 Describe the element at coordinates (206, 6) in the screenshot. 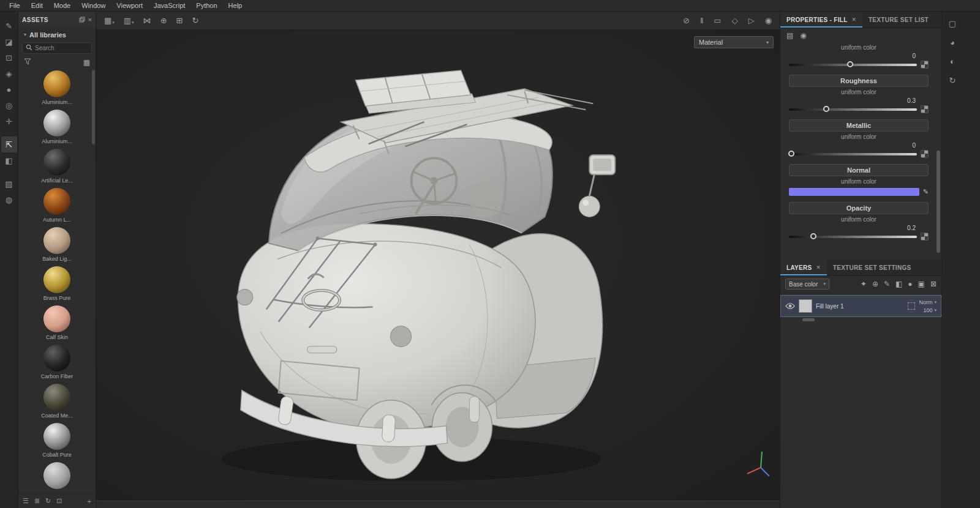

I see `menu-item: Python` at that location.